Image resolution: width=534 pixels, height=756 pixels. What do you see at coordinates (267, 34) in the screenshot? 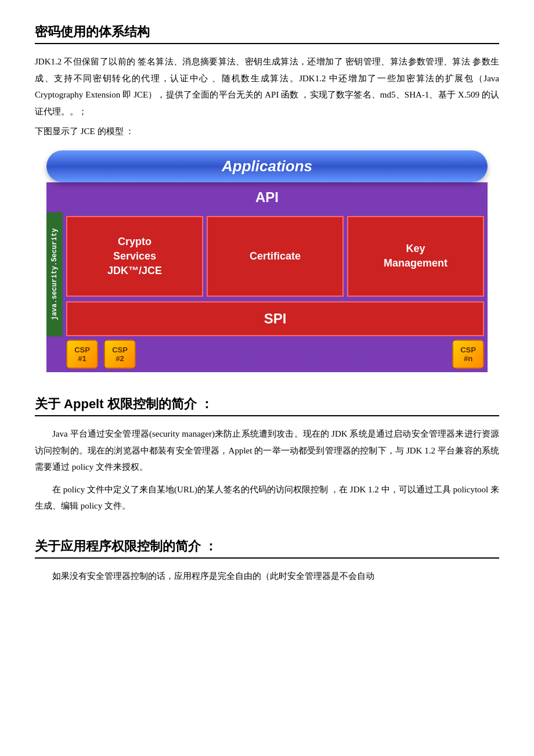
I see `section1-title: 密码使用的体系结构` at bounding box center [267, 34].